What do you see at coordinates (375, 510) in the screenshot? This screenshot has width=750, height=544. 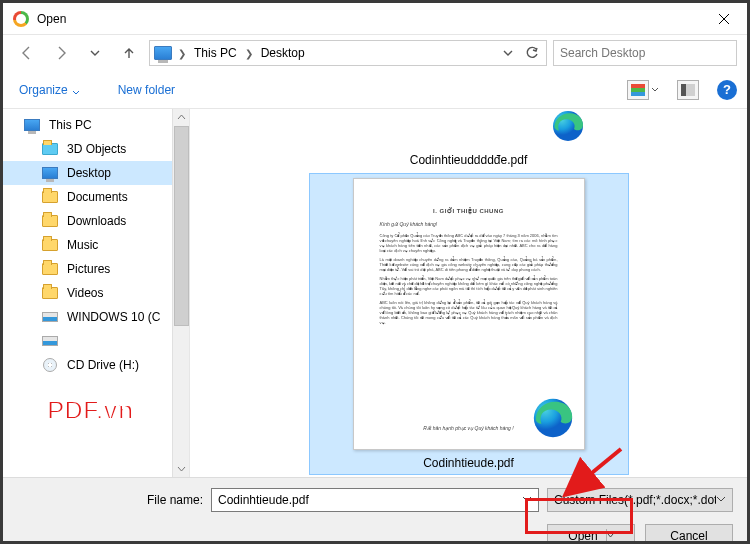 I see `footer-panel: File name: Codinhtieude.pdf Custom Files…` at bounding box center [375, 510].